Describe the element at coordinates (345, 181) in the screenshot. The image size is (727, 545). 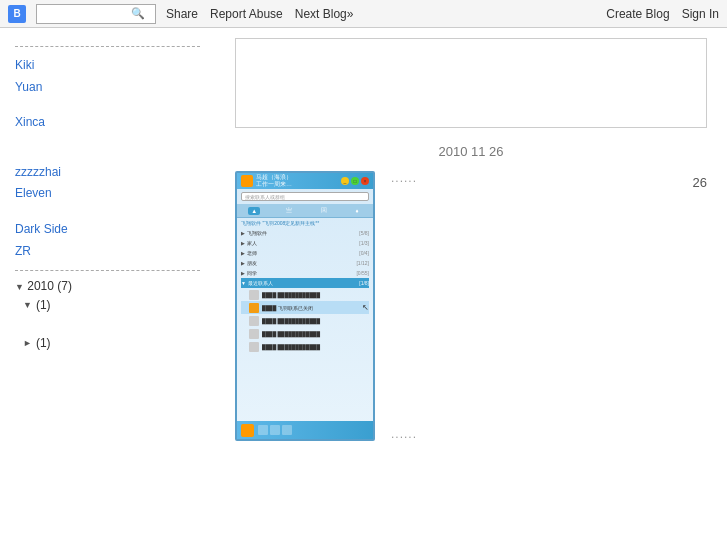
I see `qq-minimize-btn: _` at that location.